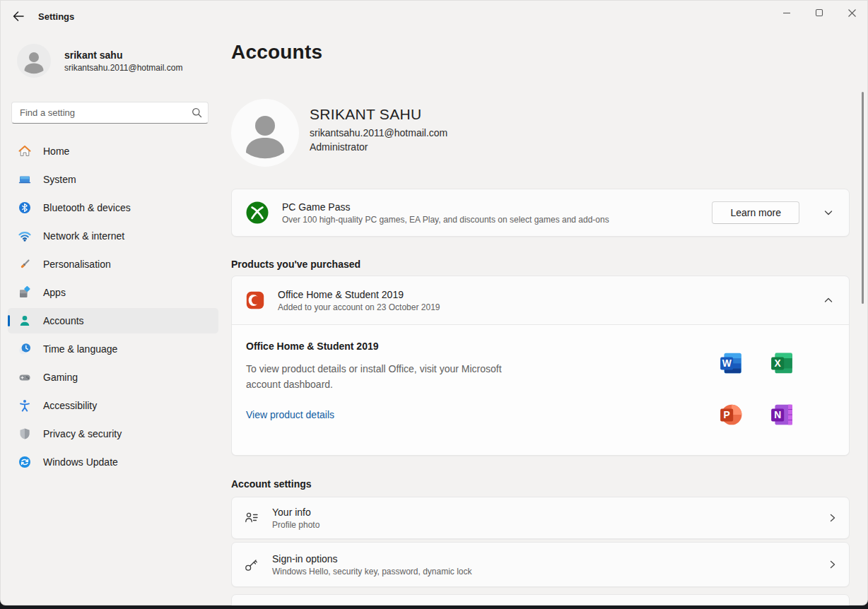 The width and height of the screenshot is (868, 609). Describe the element at coordinates (819, 13) in the screenshot. I see `window-controls` at that location.